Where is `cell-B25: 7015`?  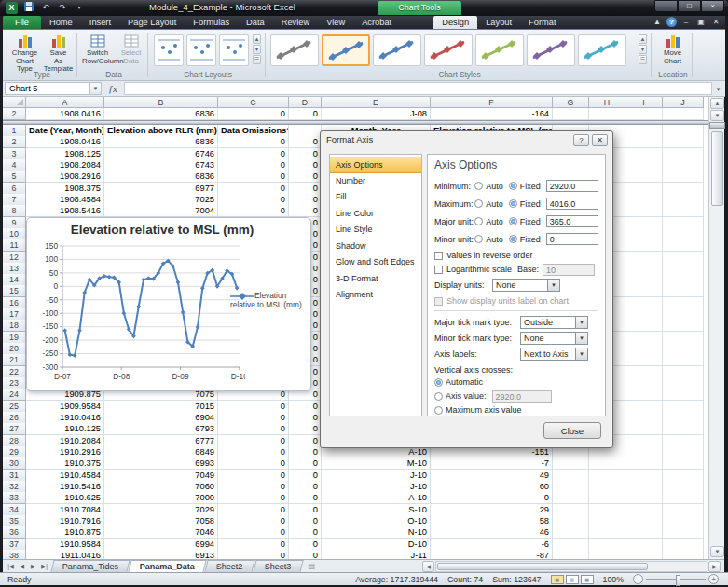
cell-B25: 7015 is located at coordinates (161, 406).